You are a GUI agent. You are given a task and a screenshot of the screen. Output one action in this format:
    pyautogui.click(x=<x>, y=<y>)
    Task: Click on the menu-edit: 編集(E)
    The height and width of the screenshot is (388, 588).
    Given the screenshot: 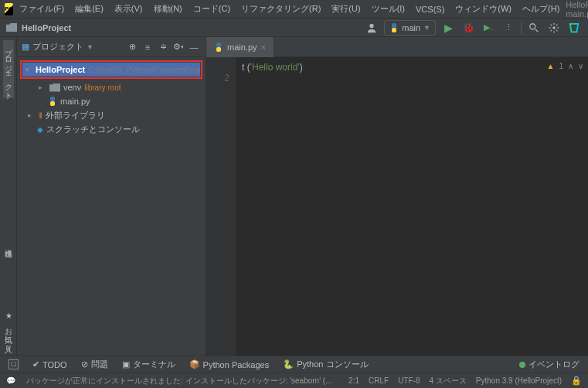 What is the action you would take?
    pyautogui.click(x=90, y=9)
    